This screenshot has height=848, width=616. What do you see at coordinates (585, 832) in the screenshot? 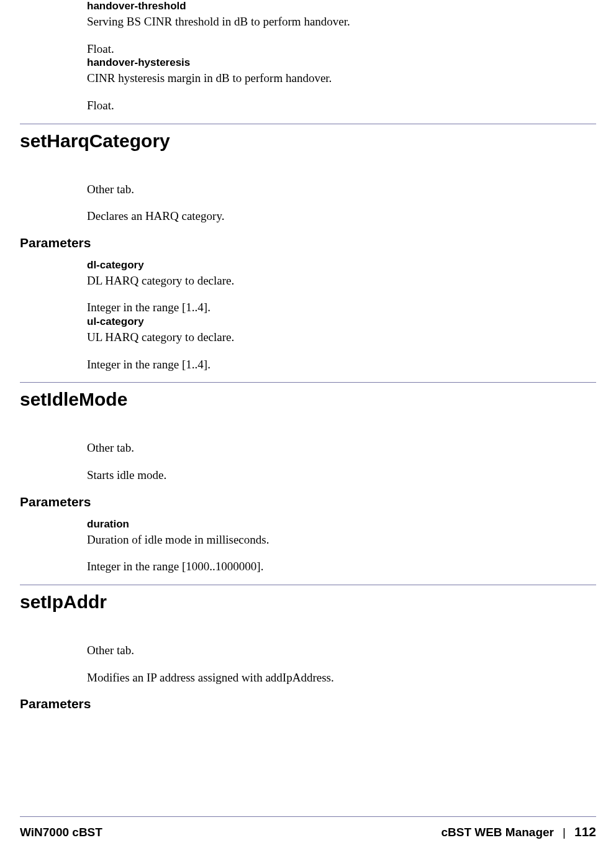
I see `footer-page-number: 112` at bounding box center [585, 832].